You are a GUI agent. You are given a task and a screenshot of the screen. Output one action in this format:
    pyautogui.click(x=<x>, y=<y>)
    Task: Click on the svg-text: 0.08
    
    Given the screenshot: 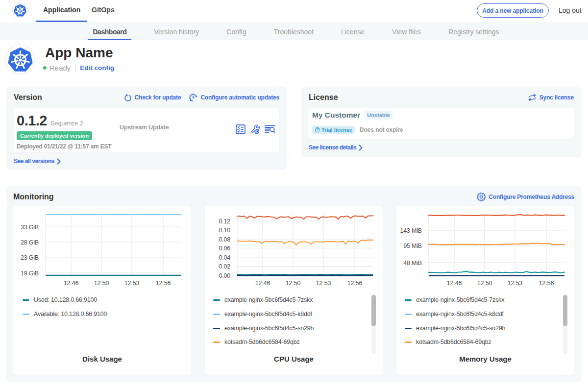 What is the action you would take?
    pyautogui.click(x=224, y=240)
    